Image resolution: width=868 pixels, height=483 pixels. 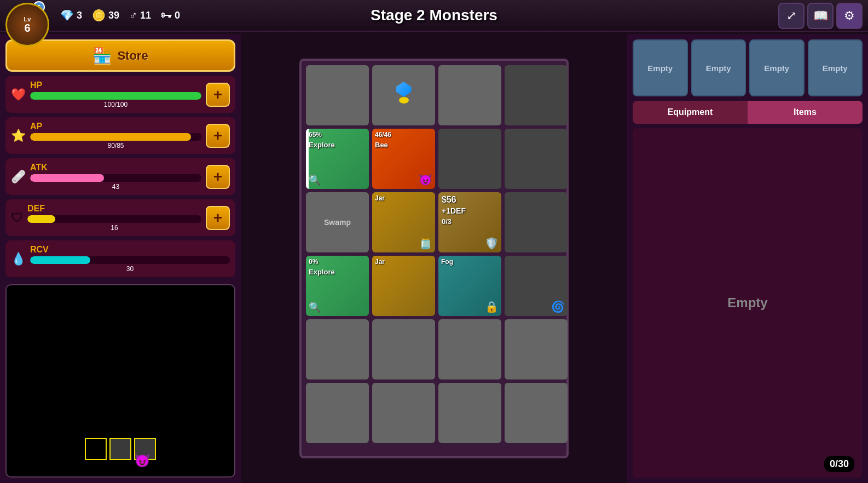 What do you see at coordinates (337, 95) in the screenshot?
I see `cell-r0c0` at bounding box center [337, 95].